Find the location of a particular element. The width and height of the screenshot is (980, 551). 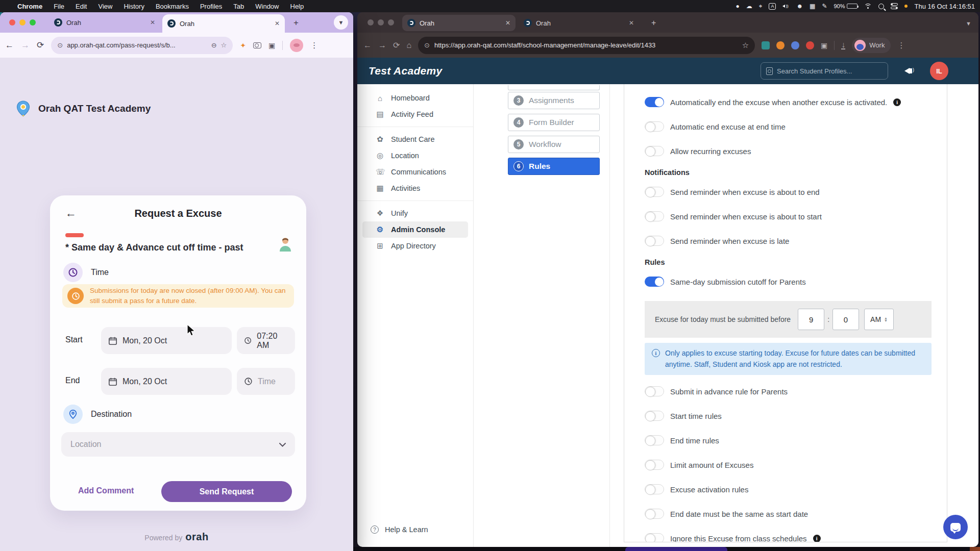

sidebar-item-app-directory: ⊞App Directory is located at coordinates (415, 246).